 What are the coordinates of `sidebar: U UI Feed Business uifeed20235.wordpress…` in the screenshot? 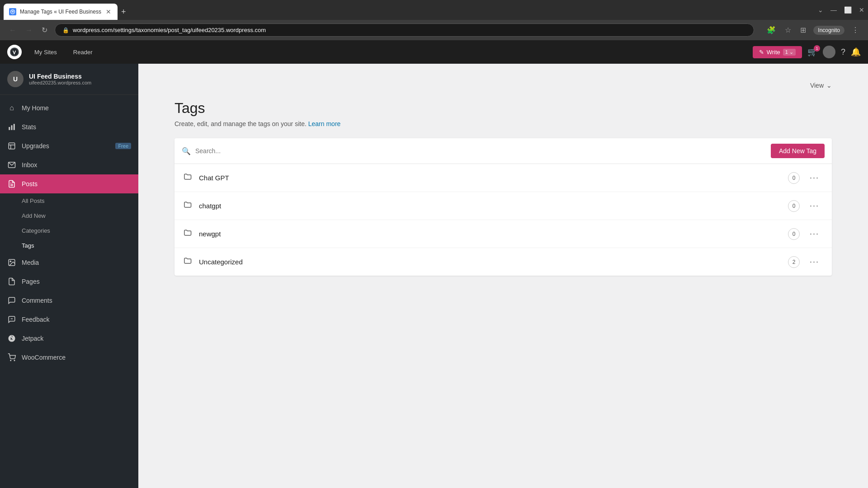 It's located at (69, 276).